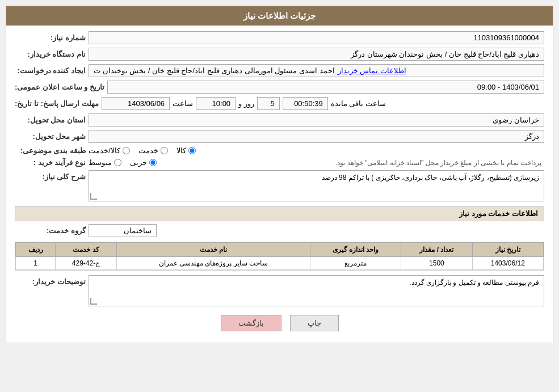  What do you see at coordinates (326, 87) in the screenshot?
I see `announce-datetime-value: 1403/06/01 - 09:00` at bounding box center [326, 87].